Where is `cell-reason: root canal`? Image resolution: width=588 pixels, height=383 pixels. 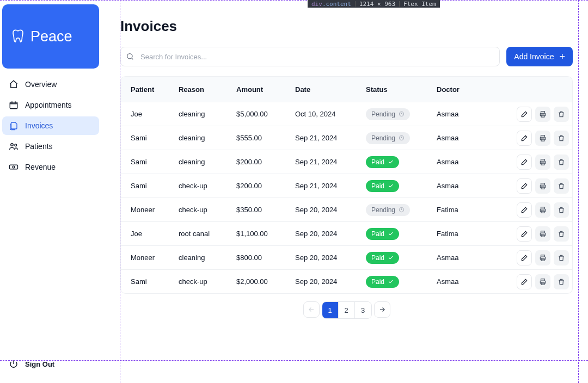
cell-reason: root canal is located at coordinates (207, 234).